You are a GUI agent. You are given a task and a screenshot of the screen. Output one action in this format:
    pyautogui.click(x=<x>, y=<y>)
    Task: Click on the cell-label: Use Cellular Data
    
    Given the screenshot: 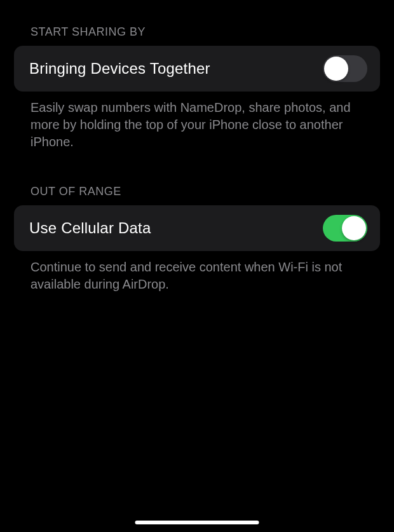 What is the action you would take?
    pyautogui.click(x=90, y=228)
    